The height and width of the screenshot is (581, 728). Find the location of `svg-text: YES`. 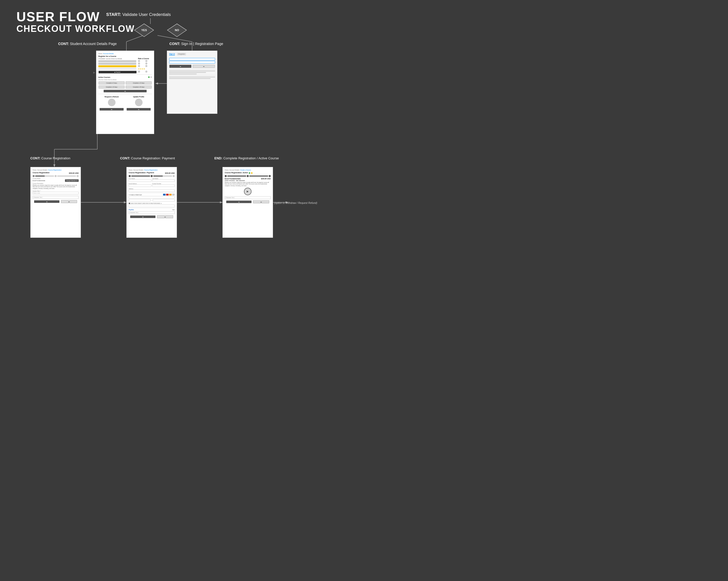

svg-text: YES is located at coordinates (144, 30).